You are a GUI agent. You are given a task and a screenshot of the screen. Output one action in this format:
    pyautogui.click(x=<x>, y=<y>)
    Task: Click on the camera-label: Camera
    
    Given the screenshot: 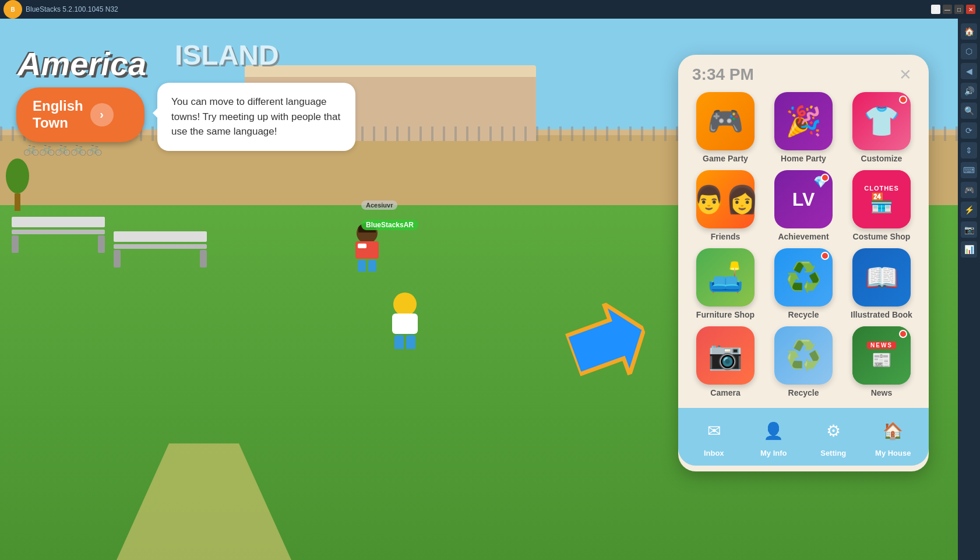 What is the action you would take?
    pyautogui.click(x=725, y=393)
    